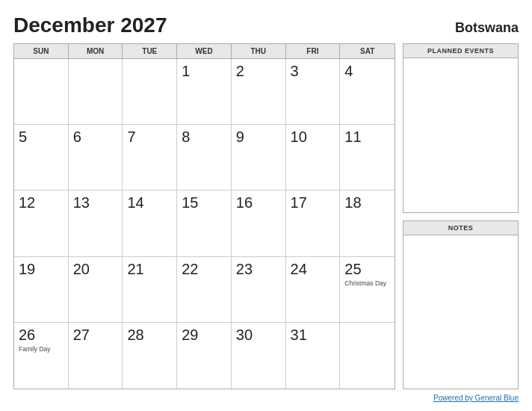 The height and width of the screenshot is (411, 532). What do you see at coordinates (259, 356) in the screenshot?
I see `table-row: 30` at bounding box center [259, 356].